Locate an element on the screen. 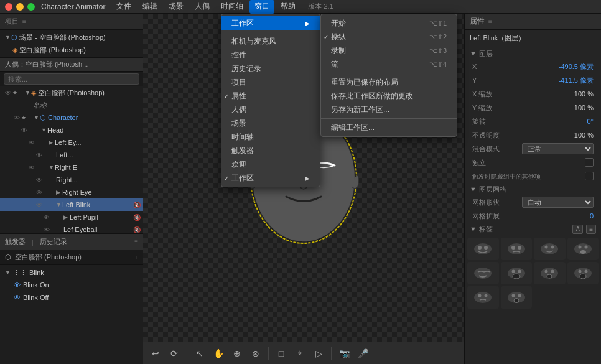 The image size is (601, 364). tag-woo is located at coordinates (516, 297).